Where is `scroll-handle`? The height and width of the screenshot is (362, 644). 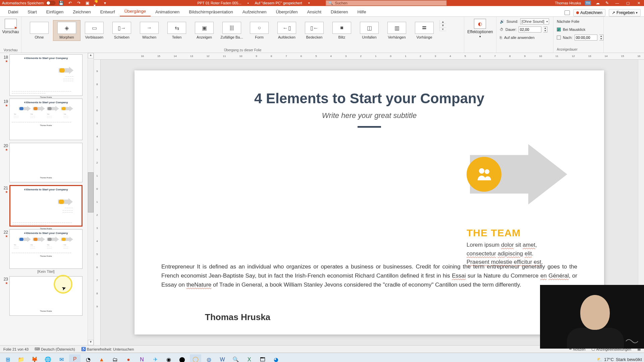
scroll-handle is located at coordinates (91, 192).